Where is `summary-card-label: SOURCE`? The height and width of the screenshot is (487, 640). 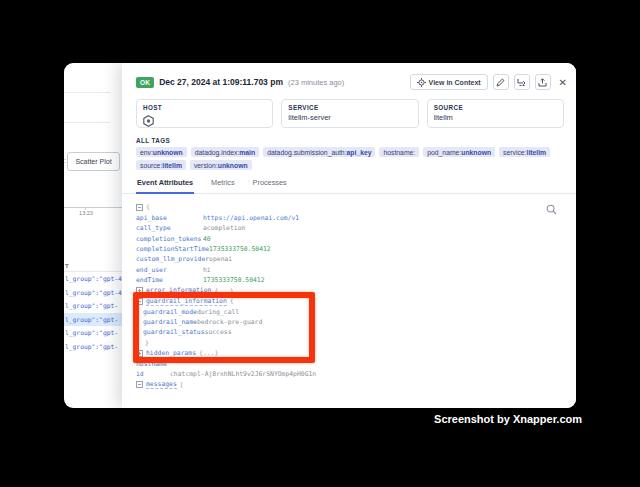
summary-card-label: SOURCE is located at coordinates (496, 108).